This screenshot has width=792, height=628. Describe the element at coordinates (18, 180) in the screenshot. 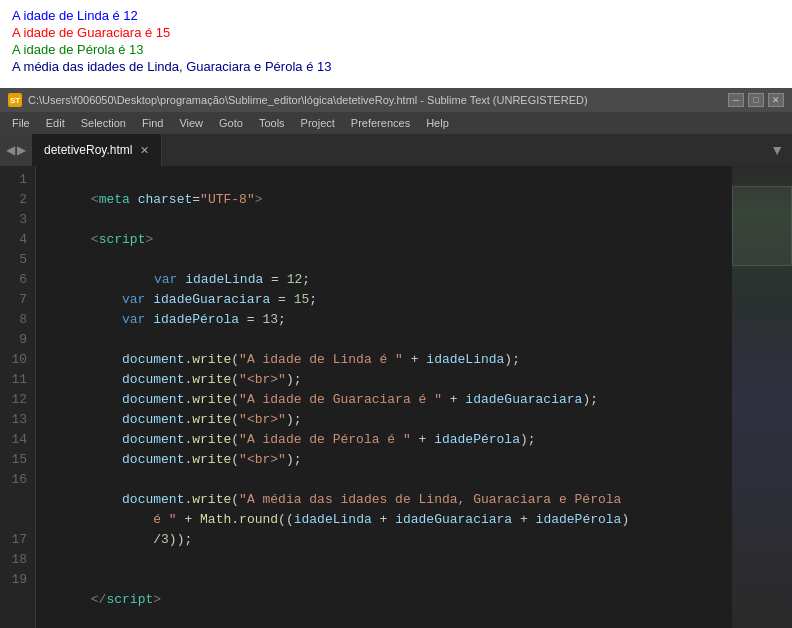

I see `line-num-1: 1` at that location.